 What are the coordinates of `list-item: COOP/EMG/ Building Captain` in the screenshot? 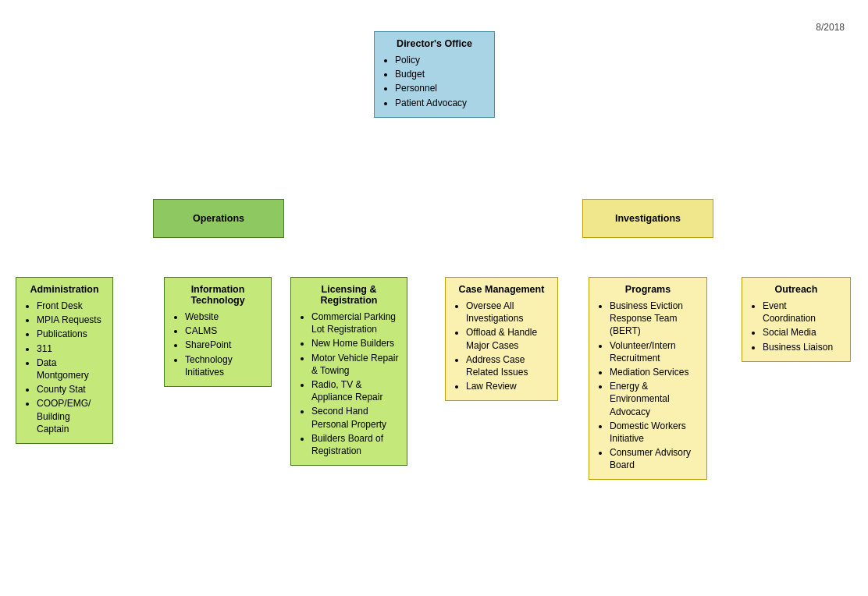 It's located at (70, 417).